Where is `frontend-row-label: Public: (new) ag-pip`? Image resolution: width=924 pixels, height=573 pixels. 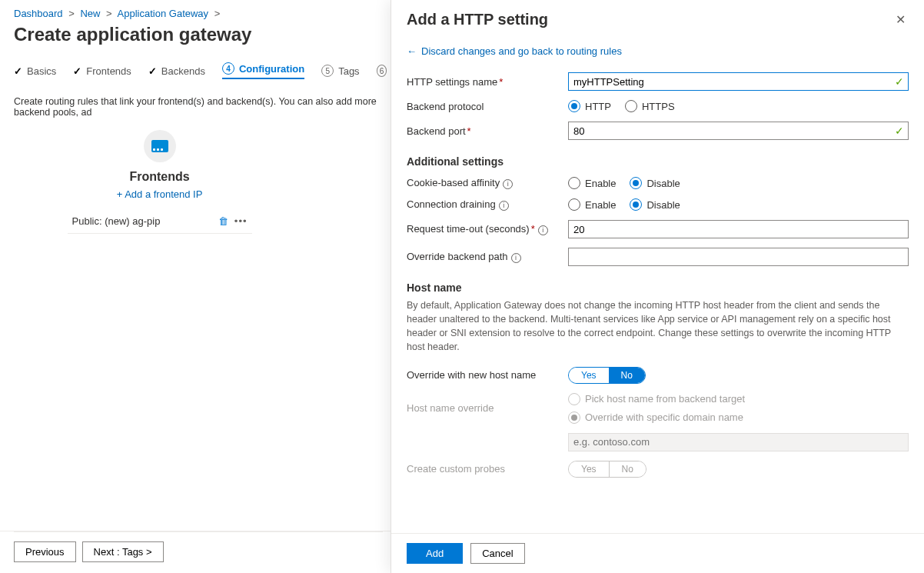 frontend-row-label: Public: (new) ag-pip is located at coordinates (117, 222).